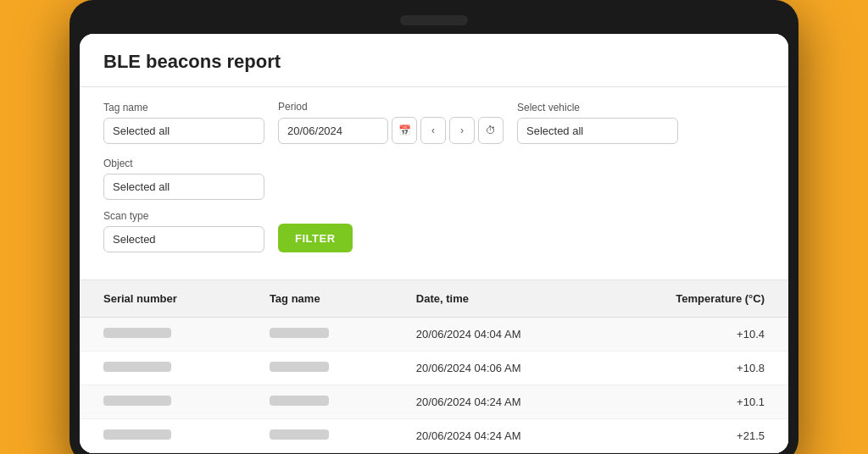 The width and height of the screenshot is (868, 454). What do you see at coordinates (695, 436) in the screenshot?
I see `cell-temperature: +21.5` at bounding box center [695, 436].